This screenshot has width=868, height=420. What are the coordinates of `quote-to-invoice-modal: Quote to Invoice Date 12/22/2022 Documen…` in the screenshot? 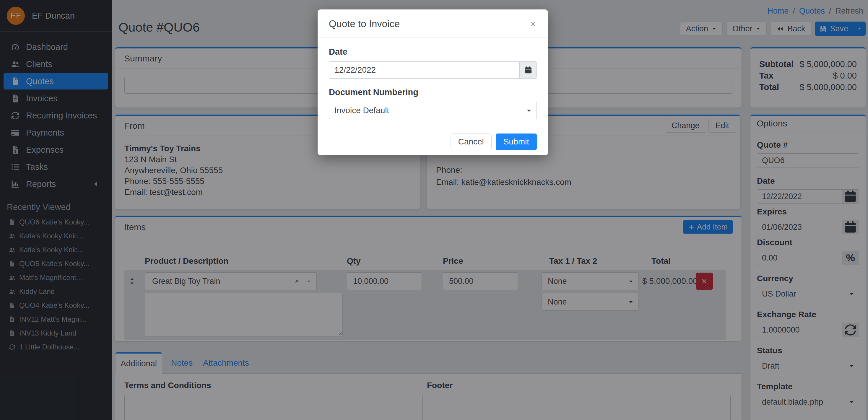 It's located at (433, 82).